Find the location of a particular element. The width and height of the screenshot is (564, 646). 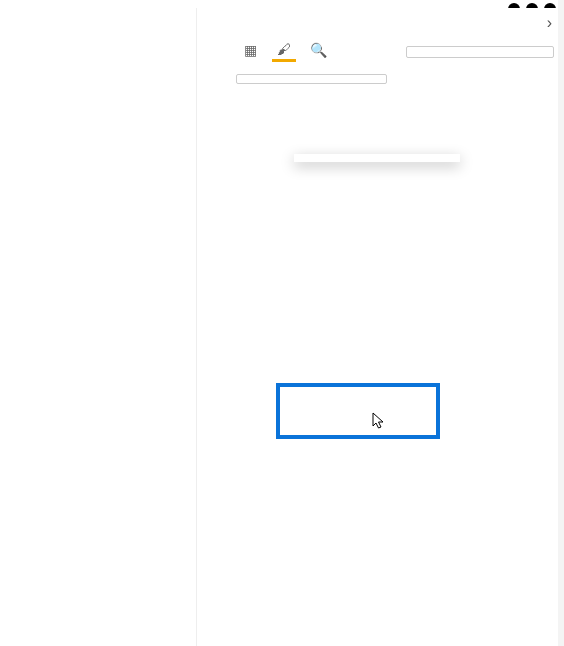

fields-search-input is located at coordinates (480, 52).